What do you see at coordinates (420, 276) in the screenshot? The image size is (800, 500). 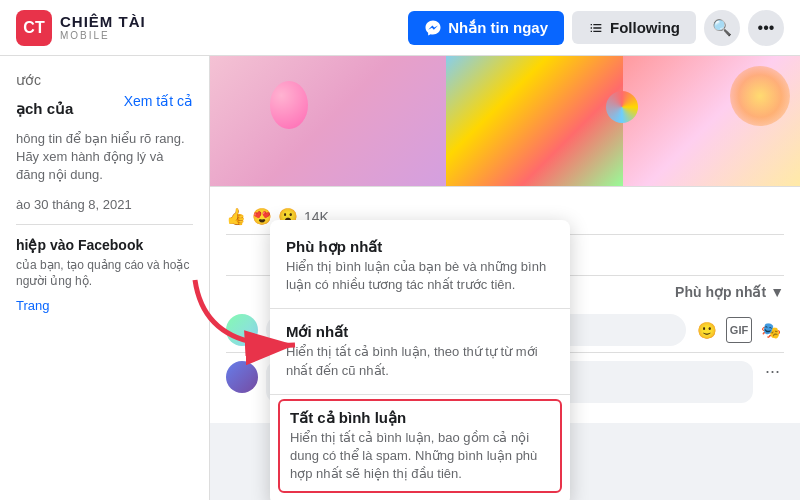 I see `dropdown-item-best-desc: Hiển thị bình luận của bạn bè và những b…` at bounding box center [420, 276].